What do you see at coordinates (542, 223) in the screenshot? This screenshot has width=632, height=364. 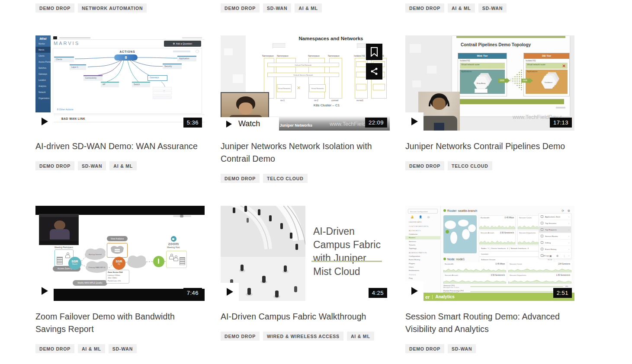 I see `sessions-icon` at bounding box center [542, 223].